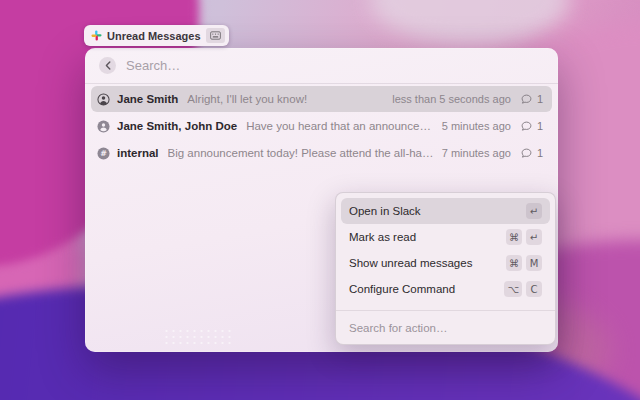 Image resolution: width=640 pixels, height=400 pixels. I want to click on action-search-bar, so click(446, 327).